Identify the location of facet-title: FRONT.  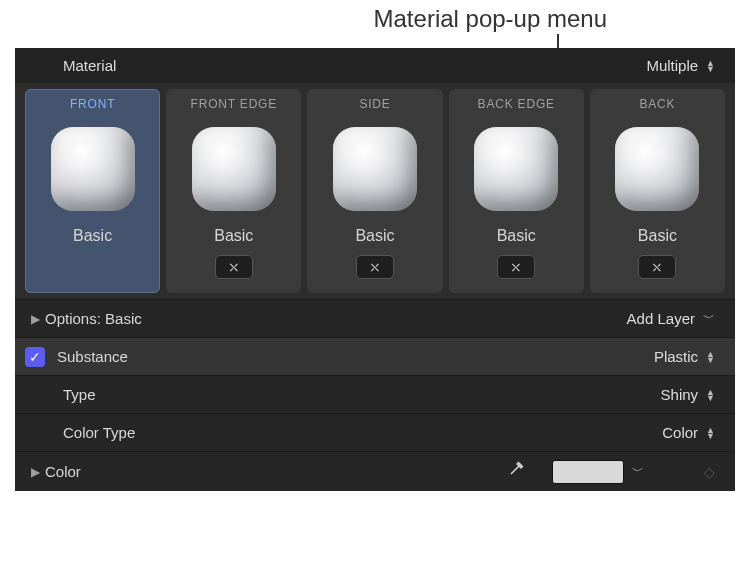
(92, 104).